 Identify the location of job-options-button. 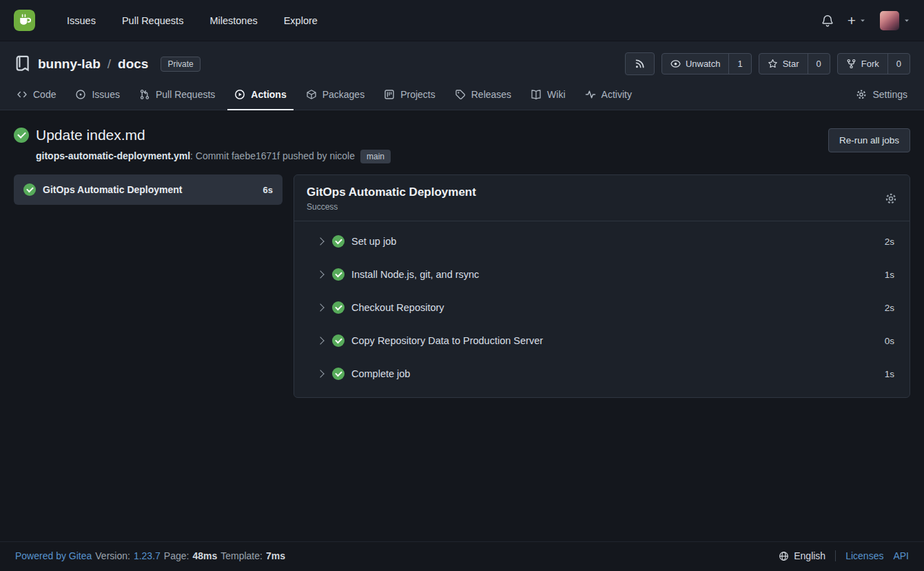
(891, 199).